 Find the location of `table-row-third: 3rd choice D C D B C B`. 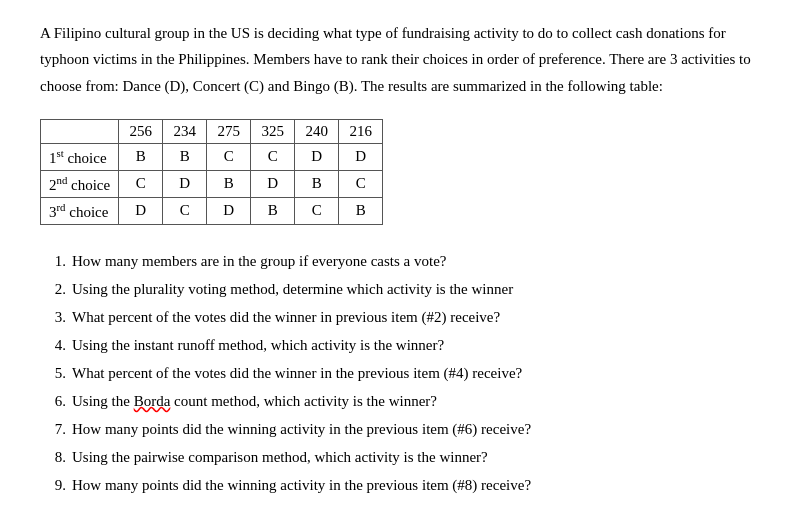

table-row-third: 3rd choice D C D B C B is located at coordinates (212, 210).